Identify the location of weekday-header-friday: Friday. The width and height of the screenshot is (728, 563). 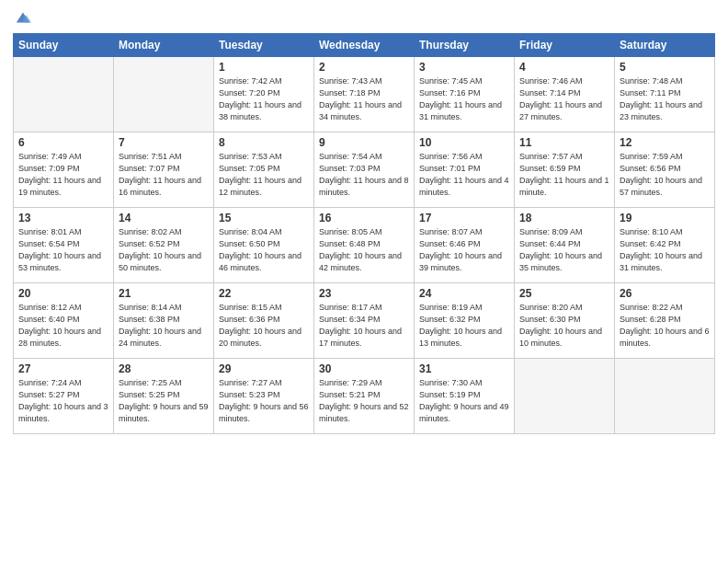
(564, 46).